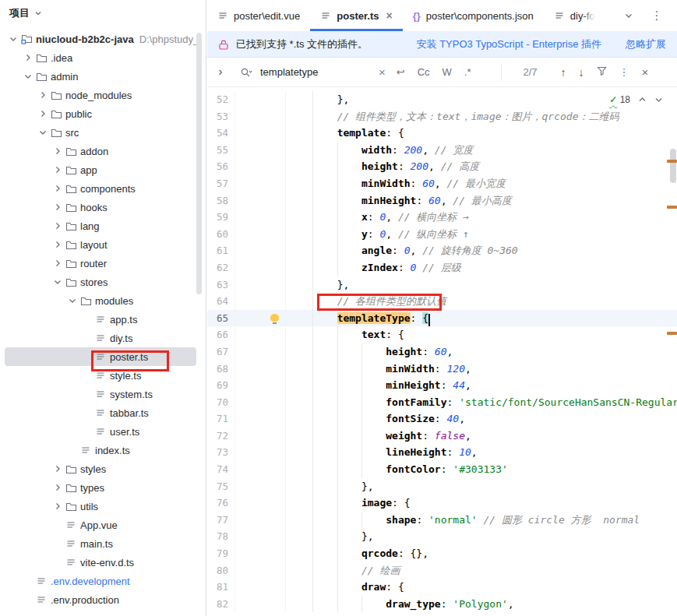 Image resolution: width=677 pixels, height=616 pixels. Describe the element at coordinates (100, 600) in the screenshot. I see `tree-item-env-production: .env.production` at that location.